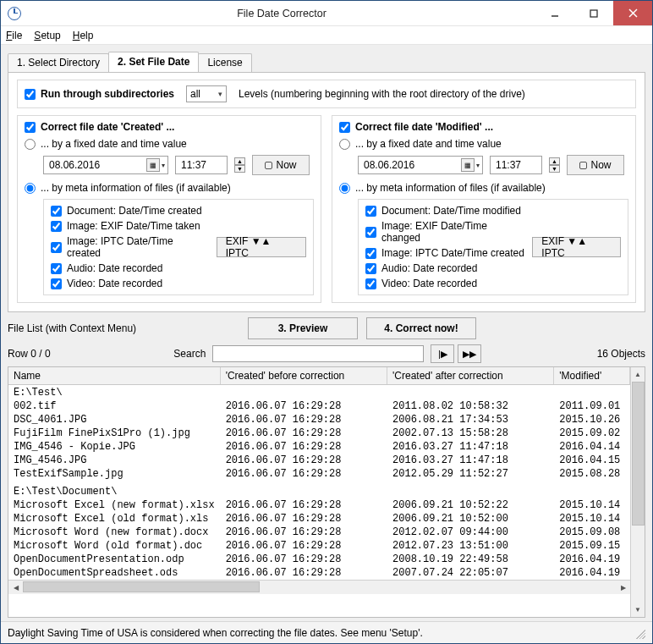 Image resolution: width=653 pixels, height=644 pixels. Describe the element at coordinates (106, 165) in the screenshot. I see `created-date-picker: 08.06.2016 ▦▾` at that location.